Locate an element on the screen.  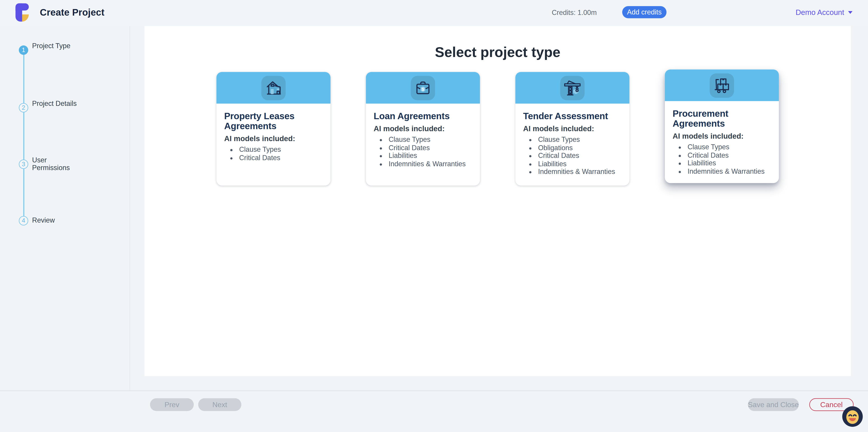
credits-balance-label: Credits: 1.00m is located at coordinates (574, 13).